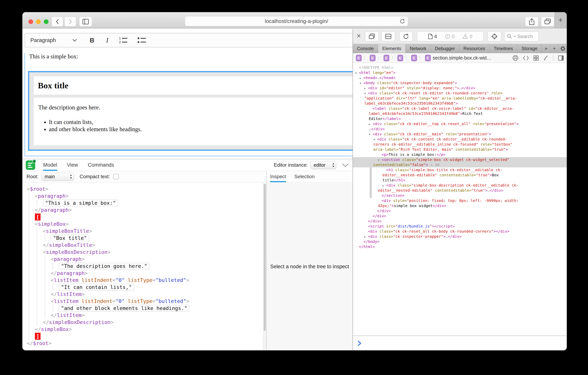 This screenshot has width=588, height=375. Describe the element at coordinates (107, 40) in the screenshot. I see `italic-button: I` at that location.